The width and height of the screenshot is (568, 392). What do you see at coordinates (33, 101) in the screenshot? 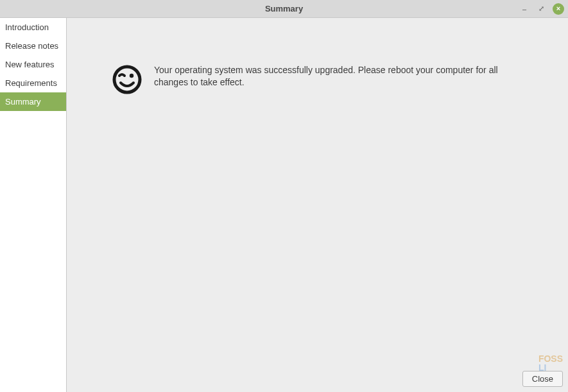
I see `sidebar-item-summary: Summary` at bounding box center [33, 101].